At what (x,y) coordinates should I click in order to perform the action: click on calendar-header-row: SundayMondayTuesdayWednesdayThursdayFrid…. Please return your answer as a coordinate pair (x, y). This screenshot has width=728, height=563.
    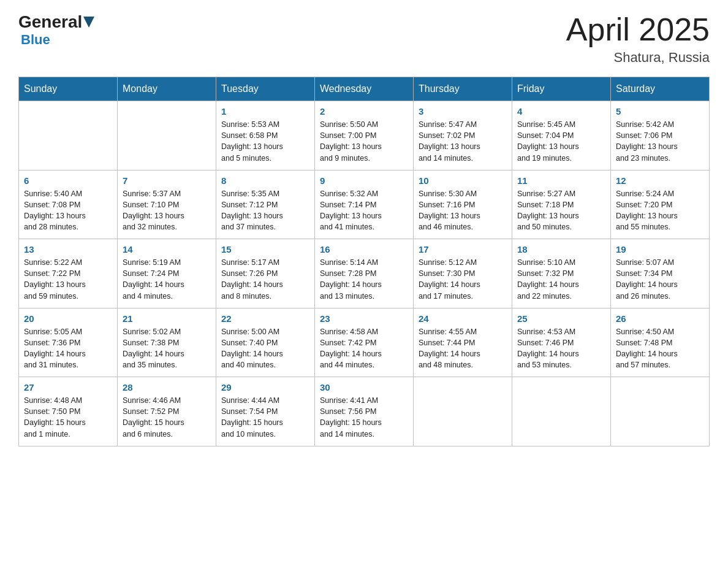
    Looking at the image, I should click on (364, 90).